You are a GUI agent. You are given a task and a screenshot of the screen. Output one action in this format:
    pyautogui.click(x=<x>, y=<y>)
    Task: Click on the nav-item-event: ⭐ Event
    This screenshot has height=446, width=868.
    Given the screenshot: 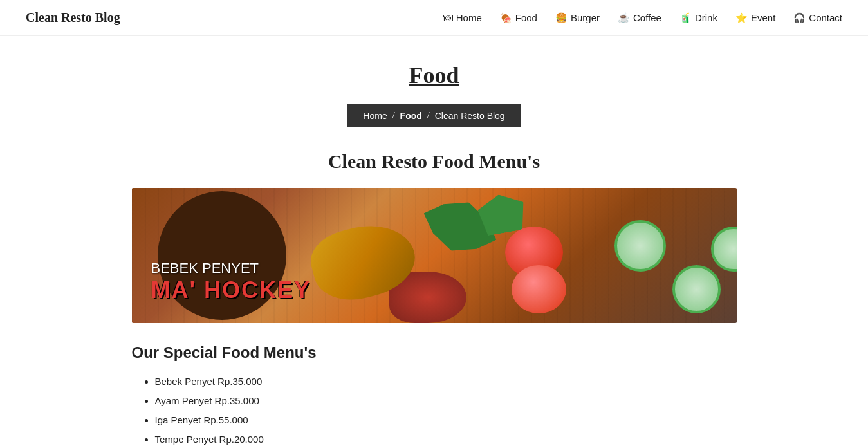 What is the action you would take?
    pyautogui.click(x=755, y=18)
    